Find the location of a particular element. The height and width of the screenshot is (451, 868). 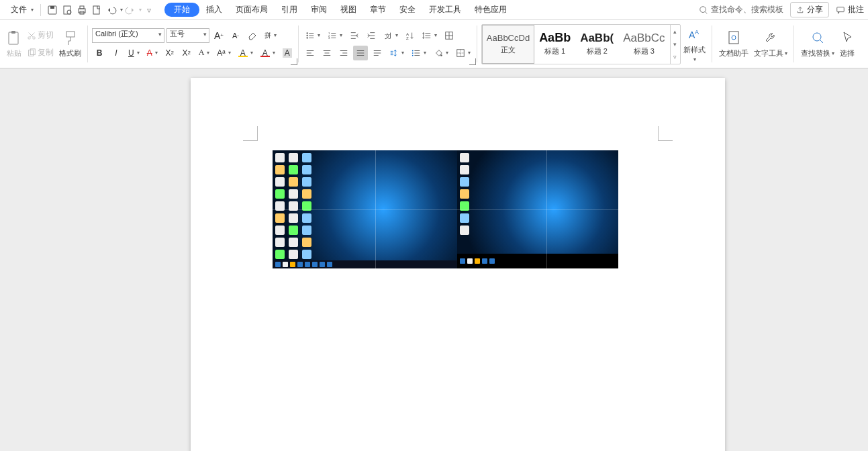

bold-button: B is located at coordinates (99, 53).